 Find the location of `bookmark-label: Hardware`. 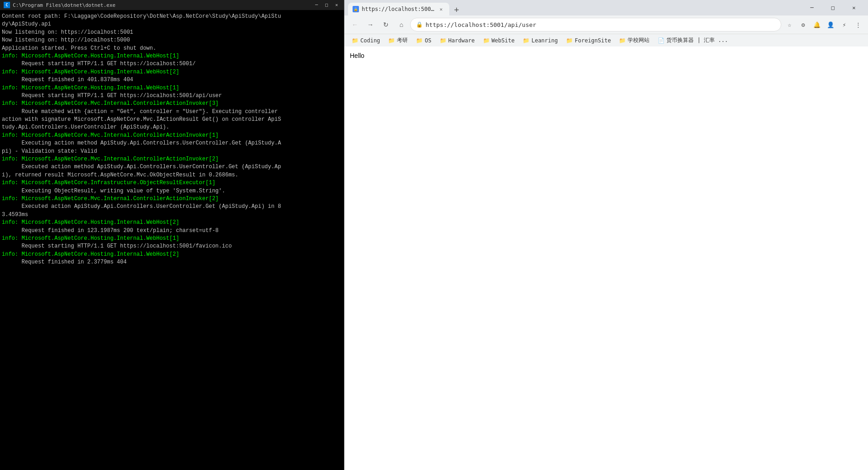

bookmark-label: Hardware is located at coordinates (462, 41).